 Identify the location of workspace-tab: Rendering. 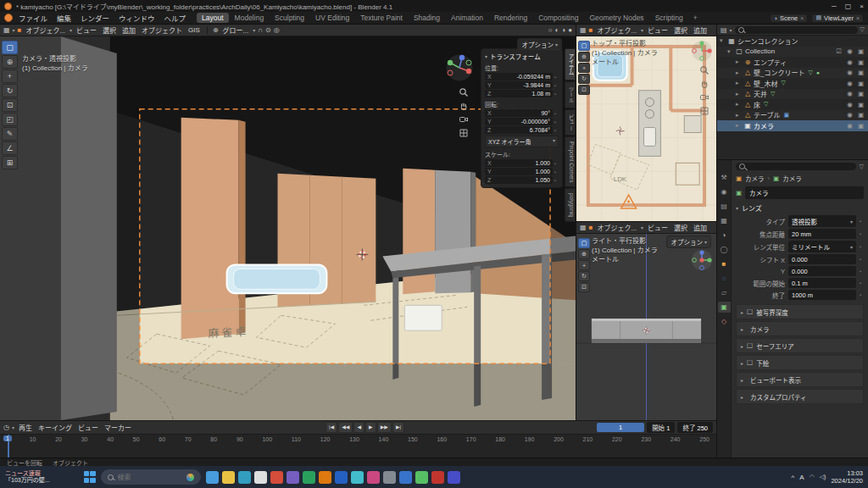
(510, 18).